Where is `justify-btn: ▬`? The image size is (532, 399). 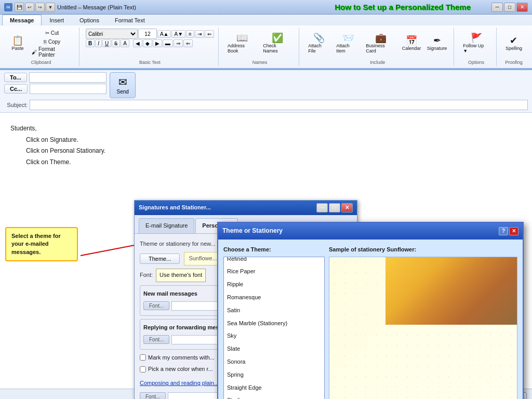
justify-btn: ▬ is located at coordinates (168, 44).